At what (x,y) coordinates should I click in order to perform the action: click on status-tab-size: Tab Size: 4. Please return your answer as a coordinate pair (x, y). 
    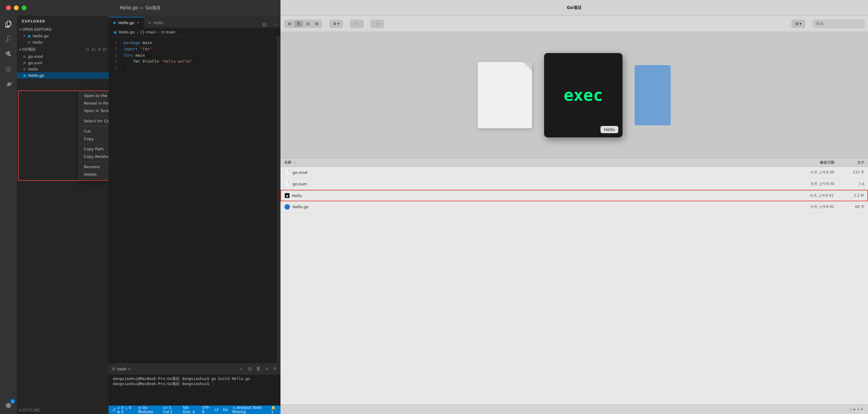
    Looking at the image, I should click on (190, 410).